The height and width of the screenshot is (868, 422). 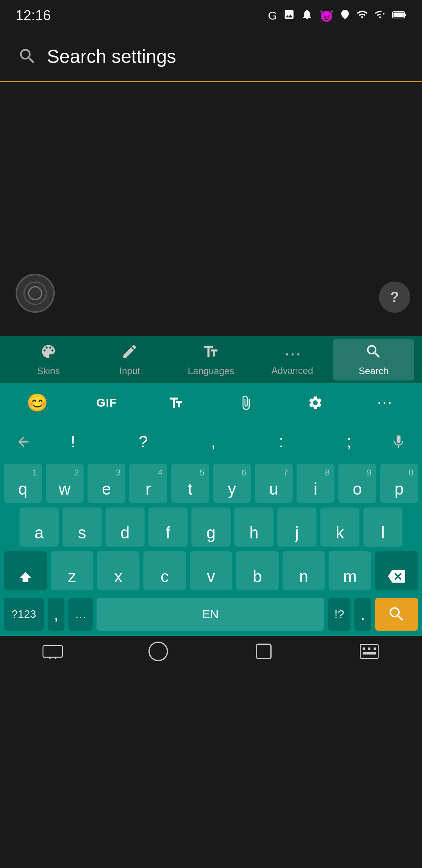 What do you see at coordinates (148, 483) in the screenshot?
I see `key-r: 4r` at bounding box center [148, 483].